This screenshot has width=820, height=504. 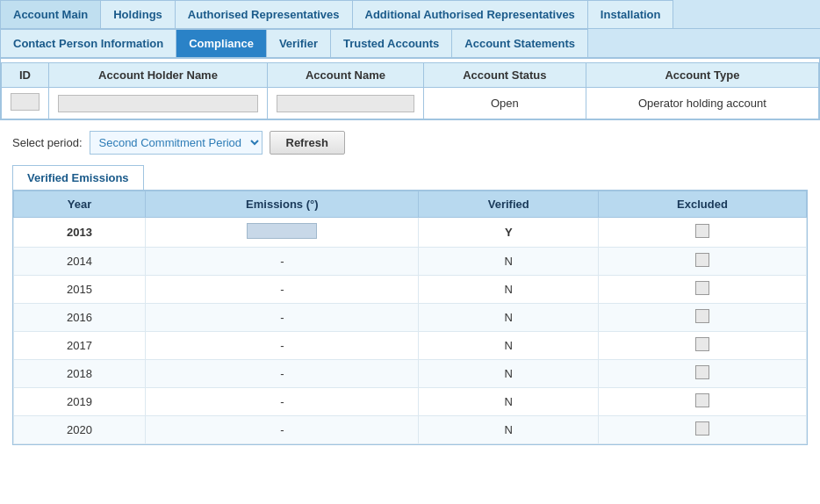 What do you see at coordinates (88, 43) in the screenshot?
I see `tab-contact-person-information: Contact Person Information` at bounding box center [88, 43].